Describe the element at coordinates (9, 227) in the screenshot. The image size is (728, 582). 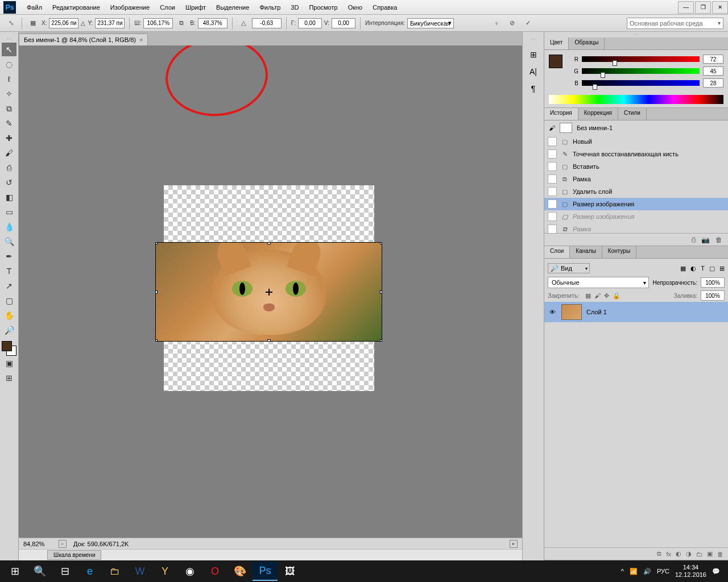
I see `blur-tool: 💧` at that location.